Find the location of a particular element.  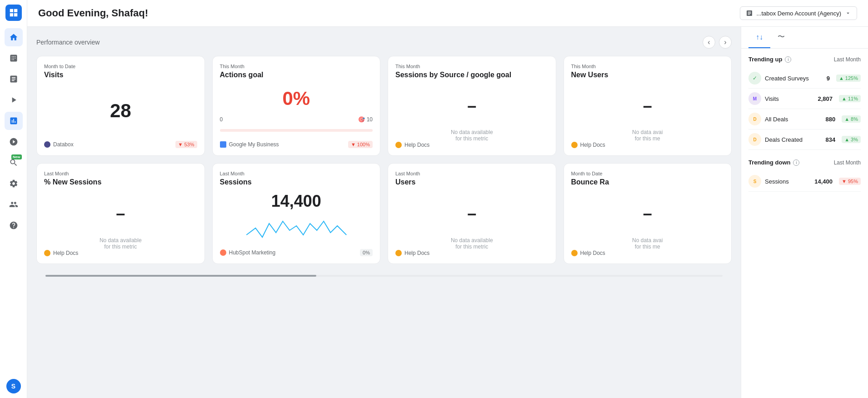

source-label: Google My Business is located at coordinates (254, 144).